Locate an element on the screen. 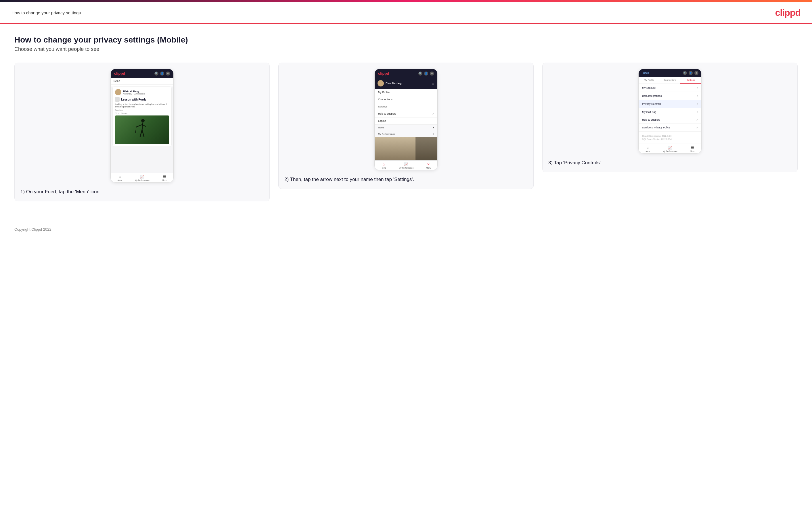 This screenshot has width=812, height=507. menu-section-home-label: Home is located at coordinates (381, 128).